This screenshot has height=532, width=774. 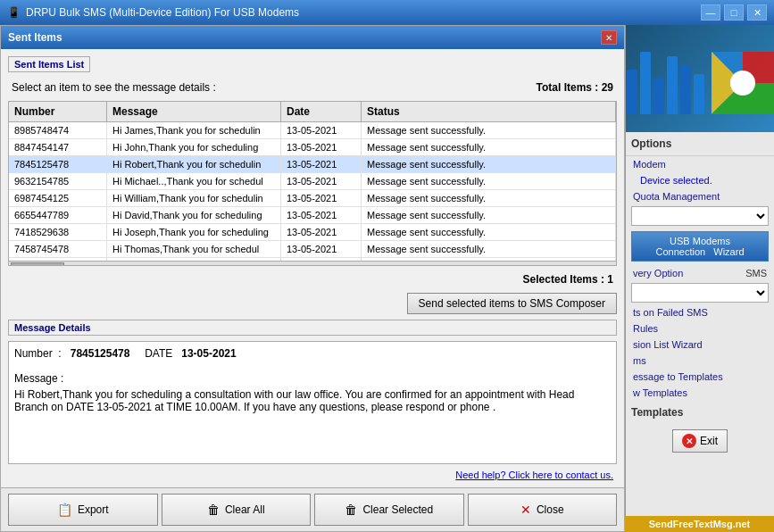 What do you see at coordinates (550, 510) in the screenshot?
I see `close-label: Close` at bounding box center [550, 510].